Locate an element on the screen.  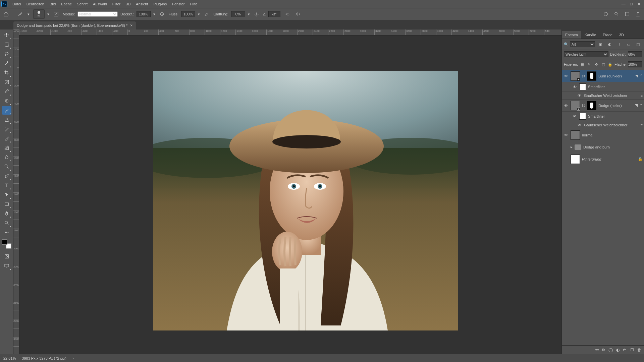
symmetry-icon is located at coordinates (298, 14).